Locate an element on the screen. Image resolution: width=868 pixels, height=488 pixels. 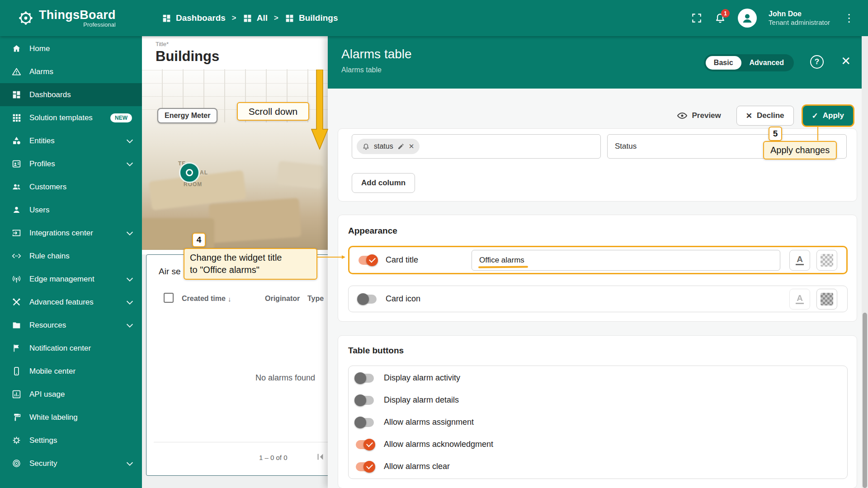
card-title-label: Card title is located at coordinates (429, 260).